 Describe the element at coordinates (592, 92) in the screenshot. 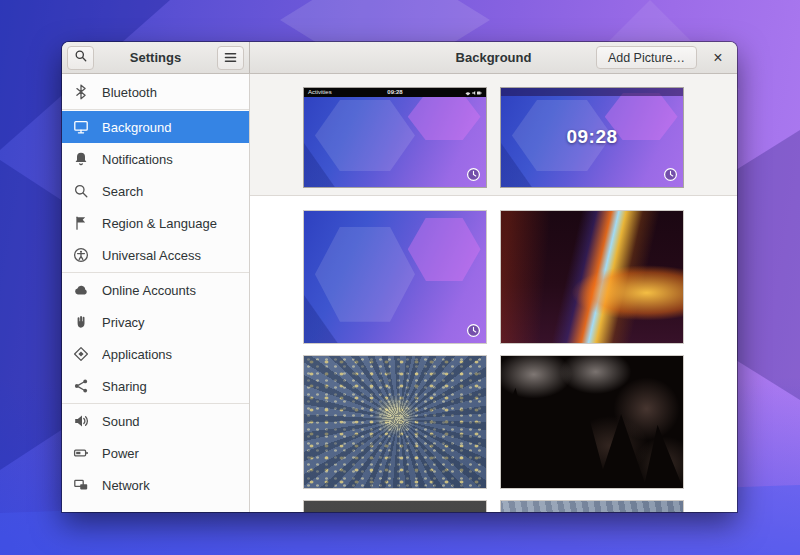

I see `lock-screen-top-strip` at that location.